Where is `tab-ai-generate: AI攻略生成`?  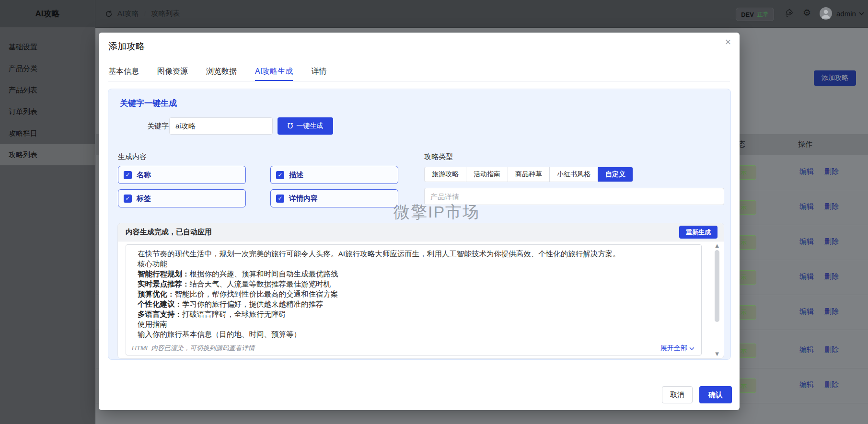
tab-ai-generate: AI攻略生成 is located at coordinates (274, 72).